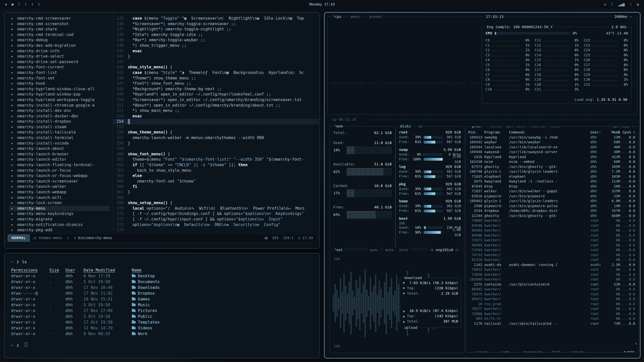 This screenshot has width=644, height=362. What do you see at coordinates (445, 250) in the screenshot?
I see `net-interface-switcher: ‹b enp191s0 n›` at bounding box center [445, 250].